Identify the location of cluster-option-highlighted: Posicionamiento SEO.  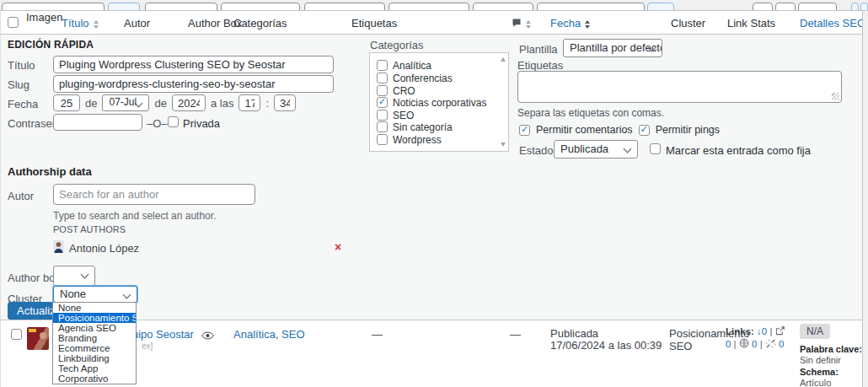
(94, 318).